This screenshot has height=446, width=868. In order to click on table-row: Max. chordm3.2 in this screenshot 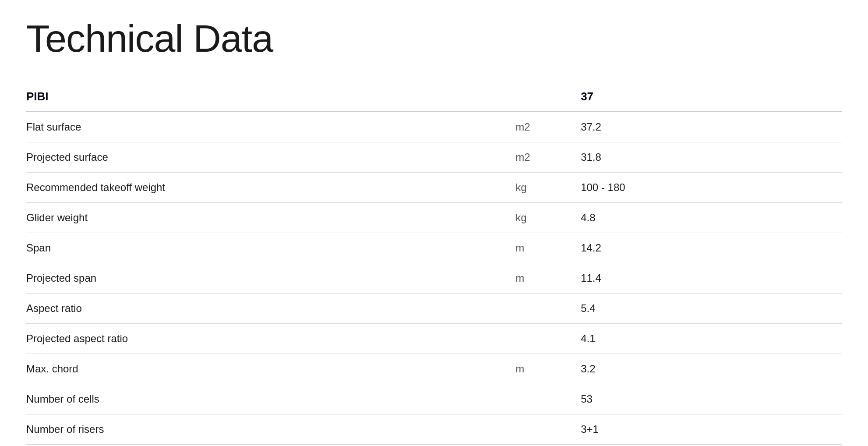, I will do `click(434, 369)`.